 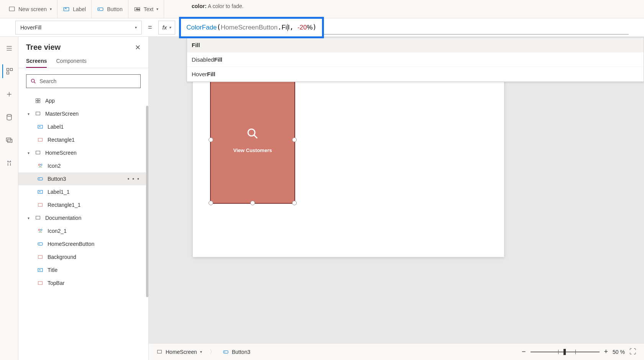 I want to click on tree-item-label: Rectangle1_1, so click(x=64, y=205).